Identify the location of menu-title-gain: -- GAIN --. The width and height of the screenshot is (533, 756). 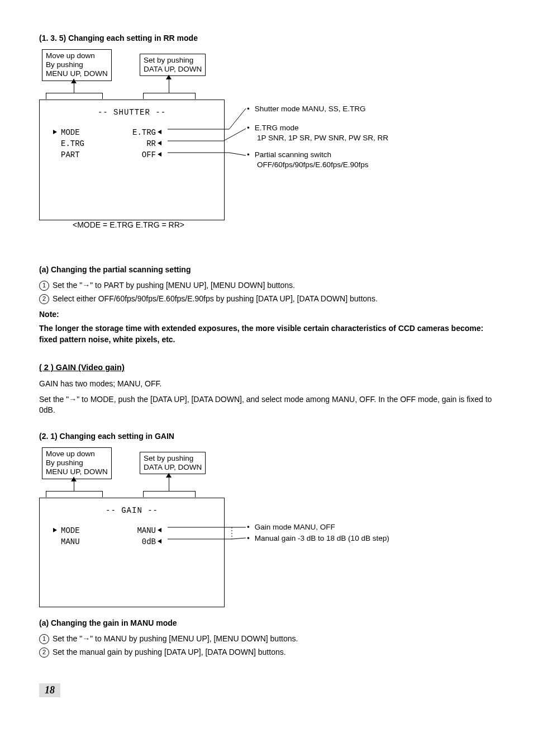
(132, 511).